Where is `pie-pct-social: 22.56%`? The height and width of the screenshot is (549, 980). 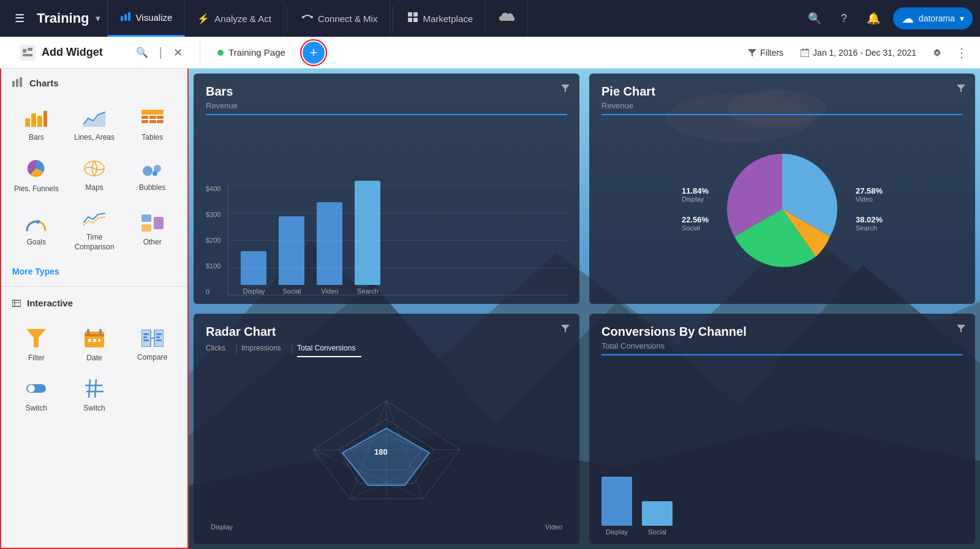 pie-pct-social: 22.56% is located at coordinates (695, 219).